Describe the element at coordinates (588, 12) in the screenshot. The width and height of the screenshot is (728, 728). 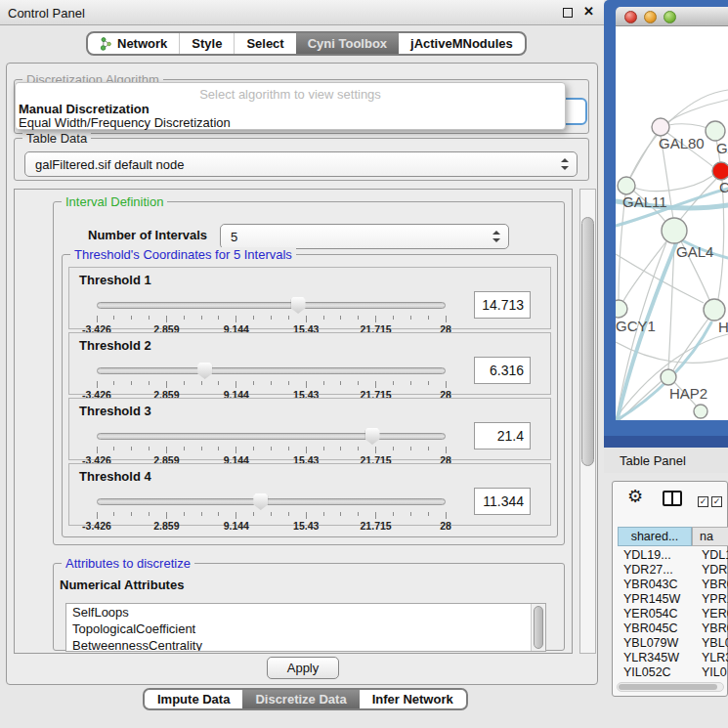
I see `close-icon` at that location.